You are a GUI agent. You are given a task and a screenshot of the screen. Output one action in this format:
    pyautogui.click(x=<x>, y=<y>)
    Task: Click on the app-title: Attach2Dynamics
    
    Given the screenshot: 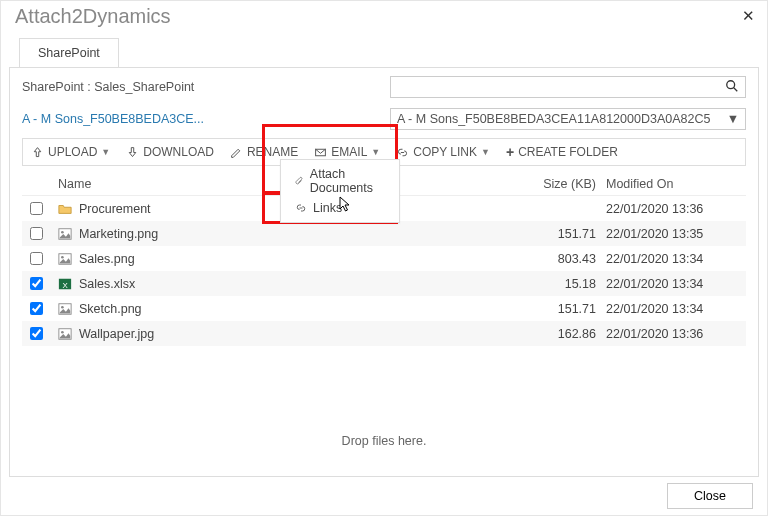 What is the action you would take?
    pyautogui.click(x=93, y=16)
    